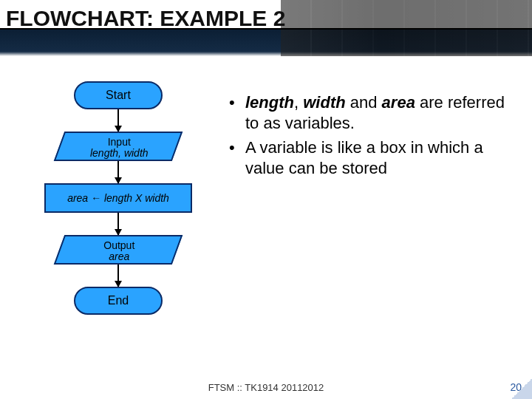 The width and height of the screenshot is (532, 399). I want to click on slide-title: FLOWCHART: EXAMPLE 2, so click(146, 18).